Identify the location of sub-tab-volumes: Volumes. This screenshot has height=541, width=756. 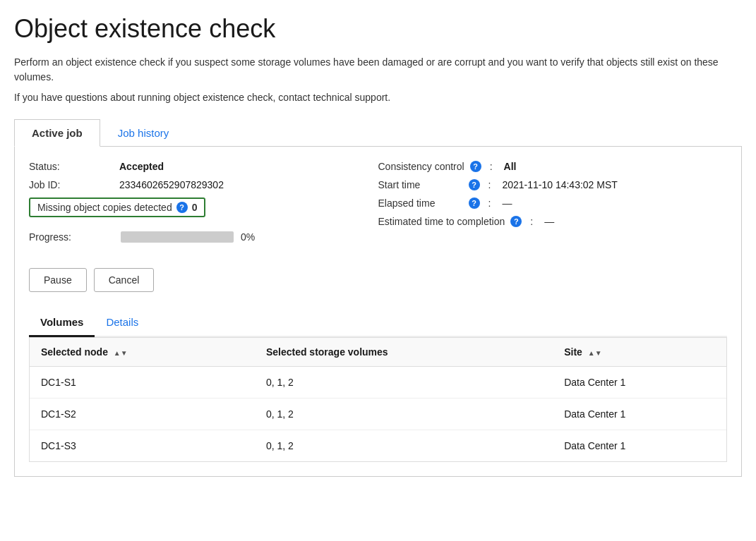
(62, 323).